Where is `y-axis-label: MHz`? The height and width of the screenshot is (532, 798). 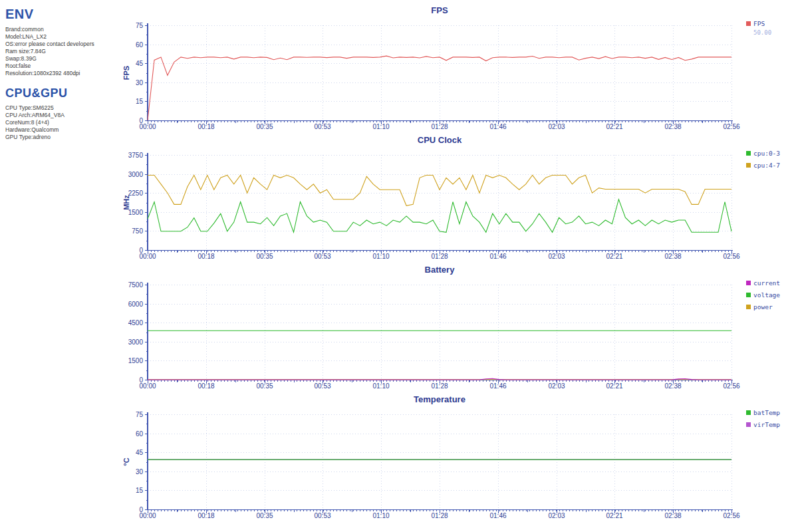
y-axis-label: MHz is located at coordinates (126, 202).